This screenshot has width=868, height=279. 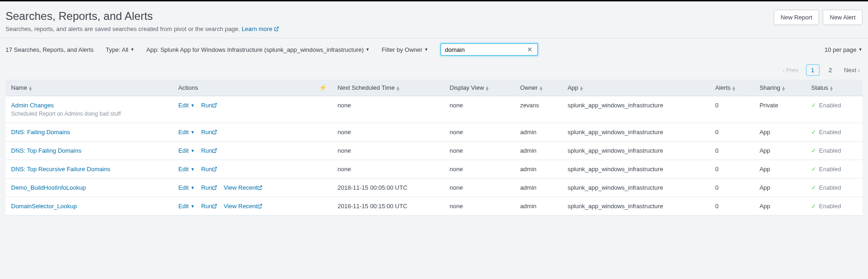 What do you see at coordinates (831, 70) in the screenshot?
I see `page-2: 2` at bounding box center [831, 70].